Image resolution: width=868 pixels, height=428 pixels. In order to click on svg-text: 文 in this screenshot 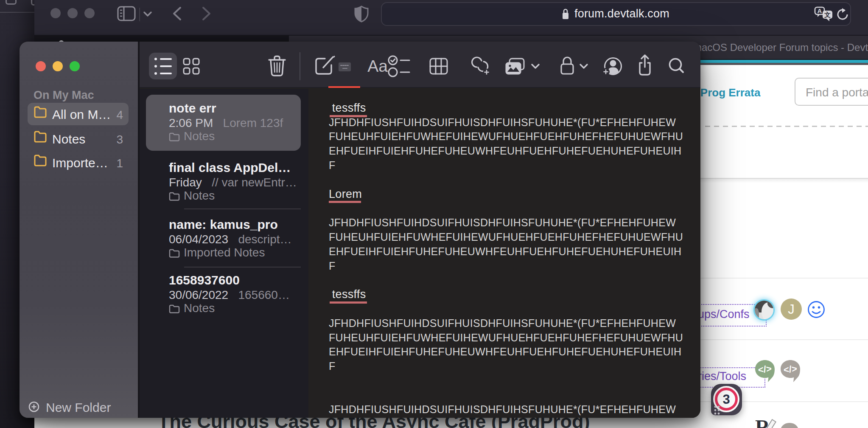, I will do `click(827, 14)`.